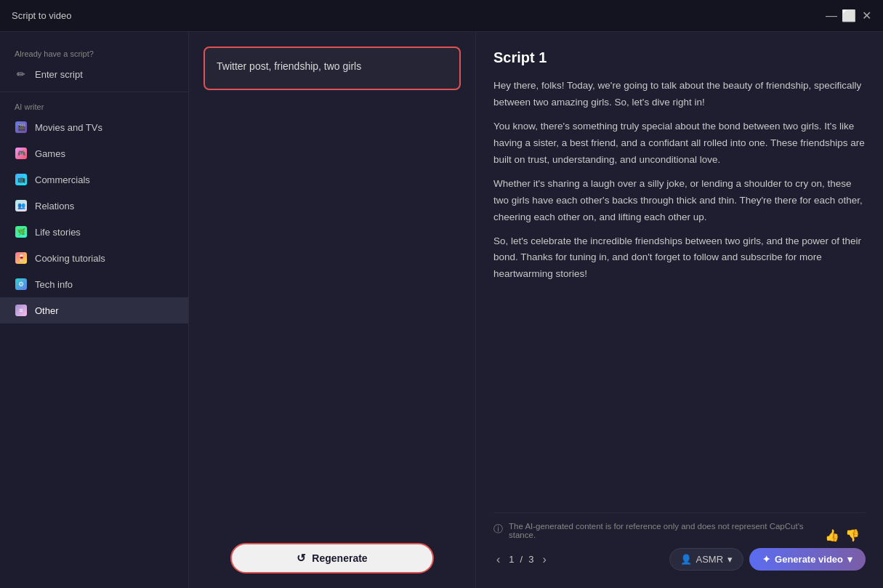 The image size is (883, 588). I want to click on regenerate-button: ↺ Regenerate, so click(332, 558).